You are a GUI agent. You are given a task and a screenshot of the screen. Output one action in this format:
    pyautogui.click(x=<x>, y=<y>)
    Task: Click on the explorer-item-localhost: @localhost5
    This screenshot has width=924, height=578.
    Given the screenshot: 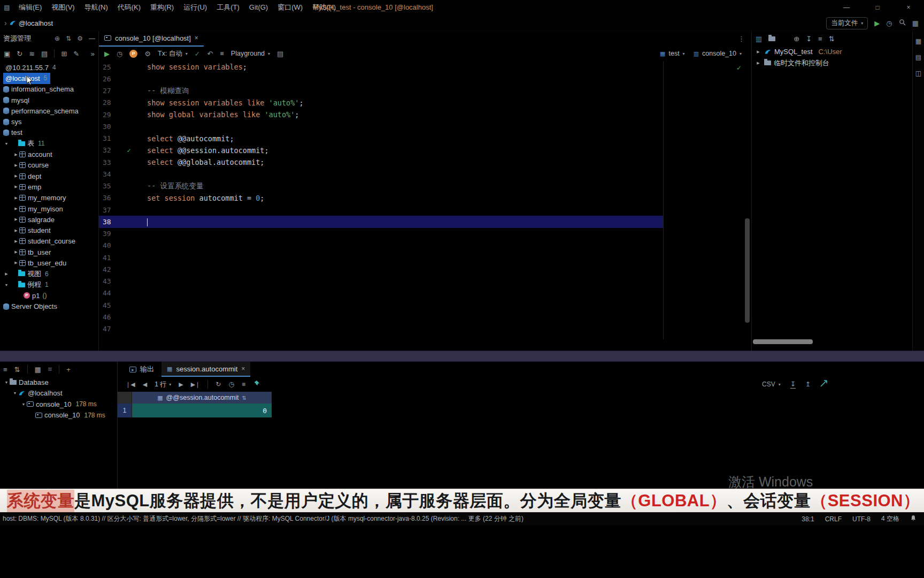 What is the action you would take?
    pyautogui.click(x=49, y=78)
    